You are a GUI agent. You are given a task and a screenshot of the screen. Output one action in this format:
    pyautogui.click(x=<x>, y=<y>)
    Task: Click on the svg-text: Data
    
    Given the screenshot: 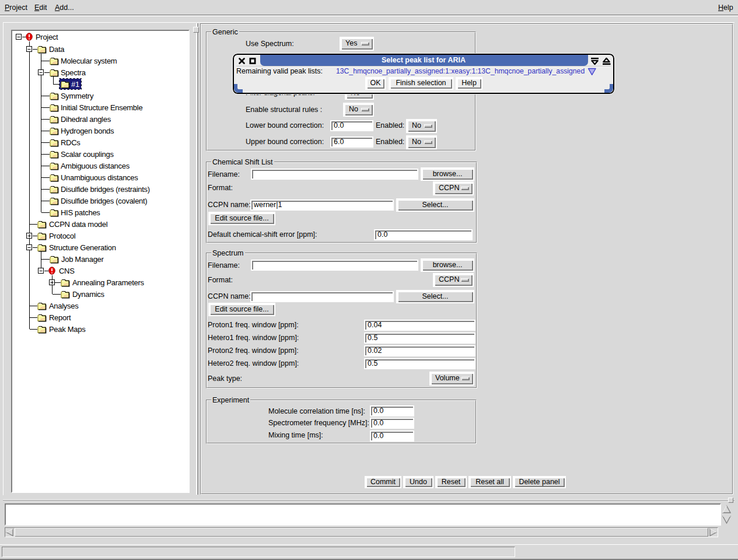 What is the action you would take?
    pyautogui.click(x=57, y=49)
    